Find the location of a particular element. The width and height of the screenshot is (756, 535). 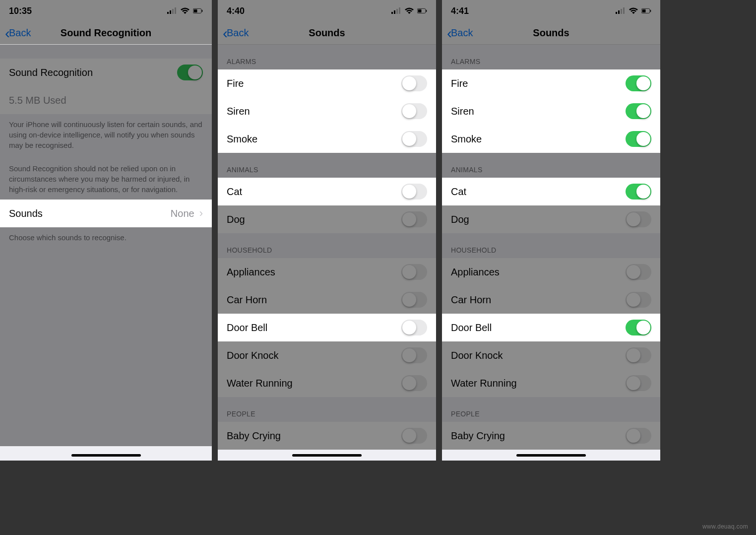

nav-bar: ‹ Back Sounds is located at coordinates (551, 33).